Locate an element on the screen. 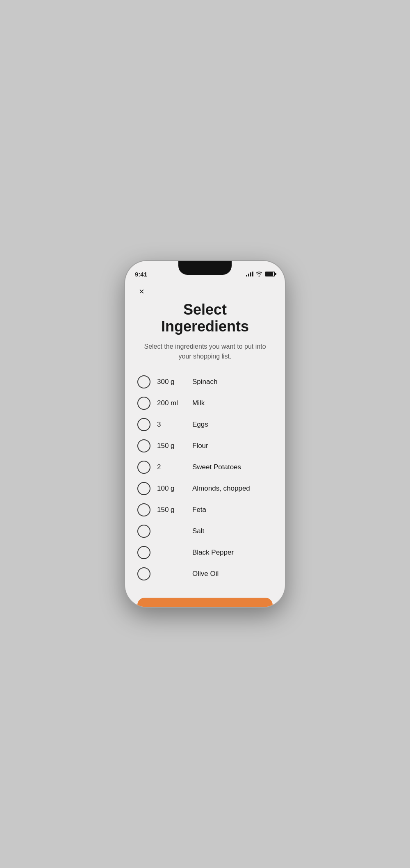  add-to-shopping-list-button: Add to Shopping List is located at coordinates (205, 602).